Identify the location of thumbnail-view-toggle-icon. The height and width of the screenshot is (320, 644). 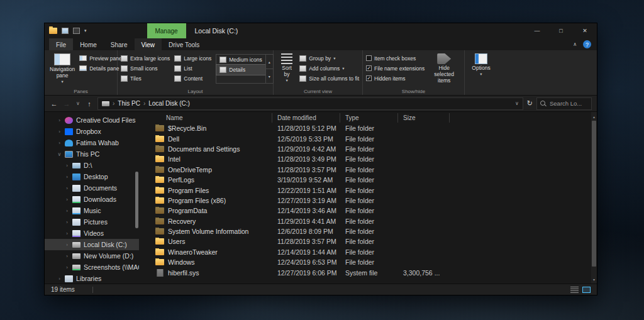
(586, 290).